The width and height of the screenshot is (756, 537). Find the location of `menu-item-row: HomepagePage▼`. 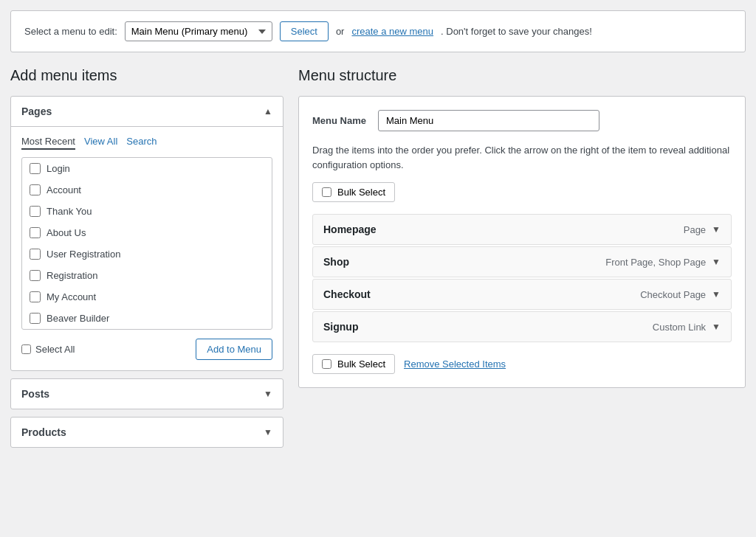

menu-item-row: HomepagePage▼ is located at coordinates (522, 229).